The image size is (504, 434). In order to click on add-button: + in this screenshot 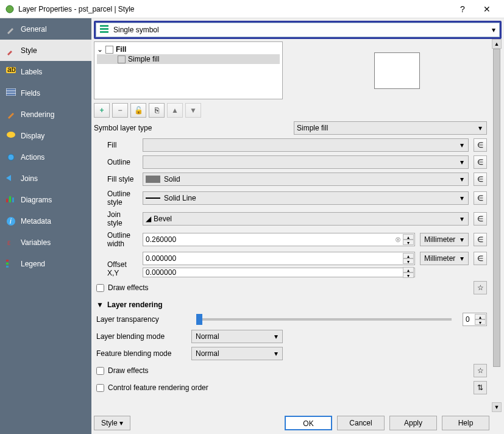, I will do `click(102, 110)`.